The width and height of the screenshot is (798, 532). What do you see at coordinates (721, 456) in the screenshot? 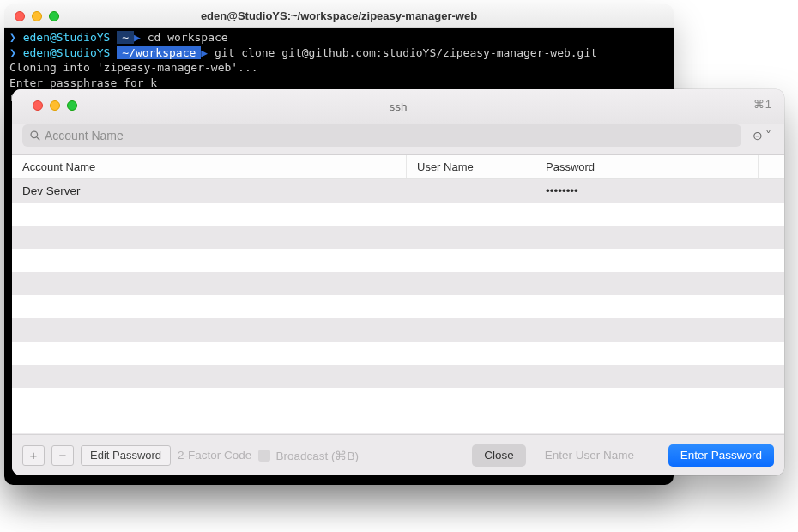
I see `enter-password-button: Enter Password` at bounding box center [721, 456].